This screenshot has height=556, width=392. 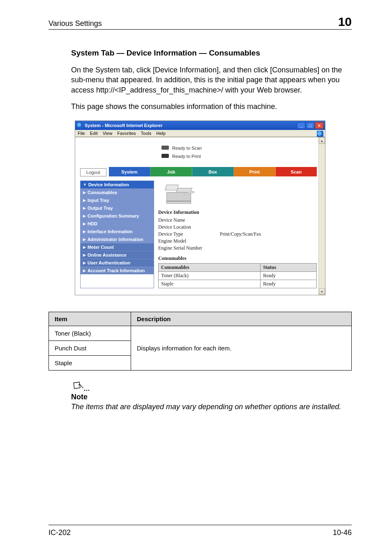 I want to click on tab-box: Box, so click(x=213, y=172).